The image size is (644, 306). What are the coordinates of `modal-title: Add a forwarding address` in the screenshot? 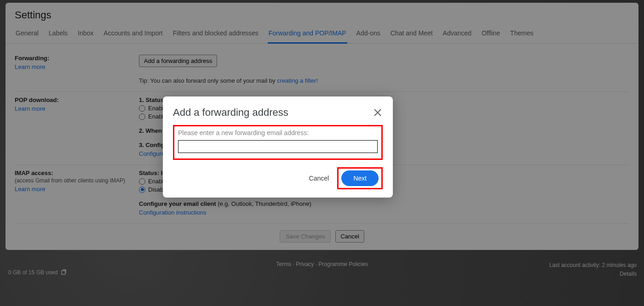 It's located at (231, 113).